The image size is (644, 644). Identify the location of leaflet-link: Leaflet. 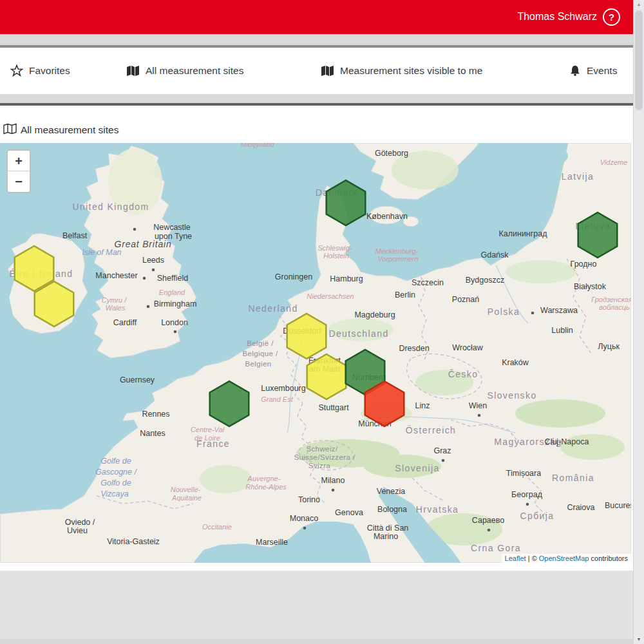
(515, 558).